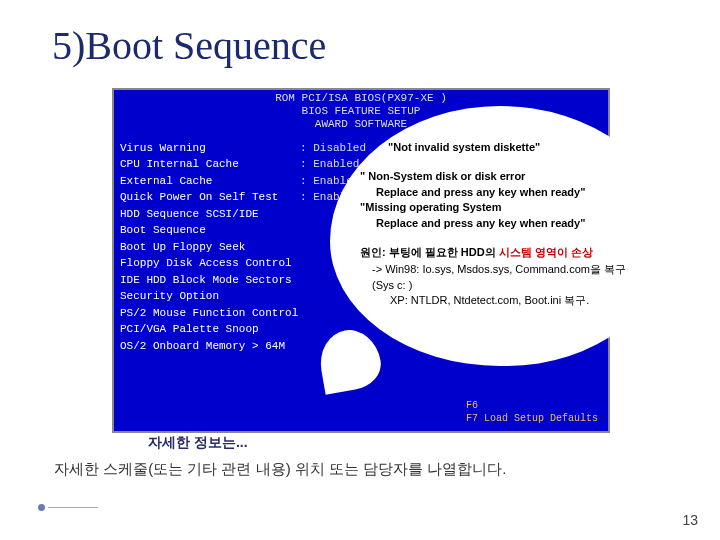 The image size is (720, 540). I want to click on bios-footer-line: F6, so click(532, 406).